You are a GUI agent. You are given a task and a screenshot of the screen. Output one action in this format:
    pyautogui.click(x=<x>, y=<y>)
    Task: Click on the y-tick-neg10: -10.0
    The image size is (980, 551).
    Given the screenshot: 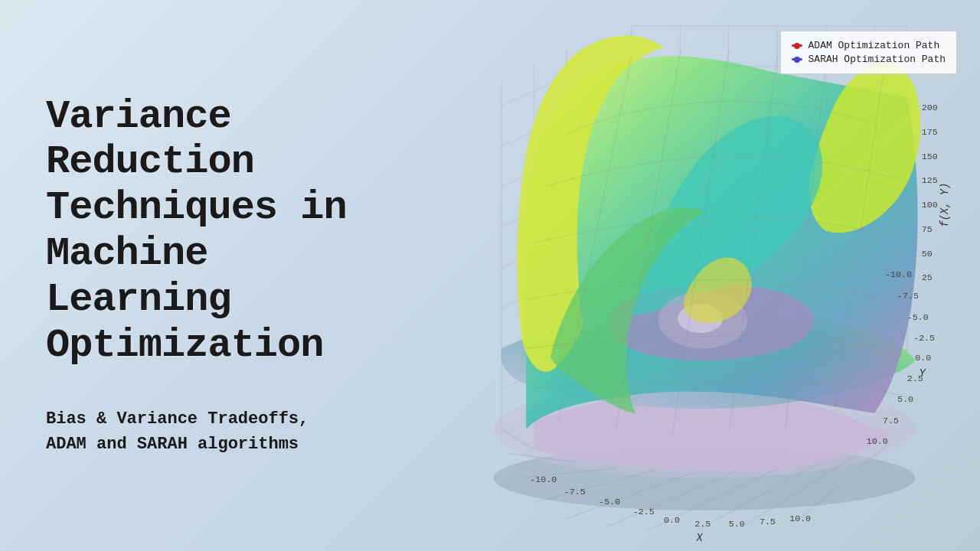 What is the action you would take?
    pyautogui.click(x=899, y=274)
    